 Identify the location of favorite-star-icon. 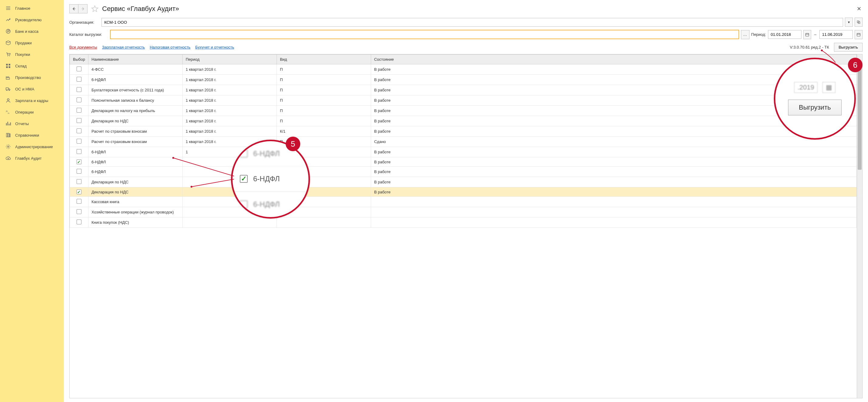
(95, 9).